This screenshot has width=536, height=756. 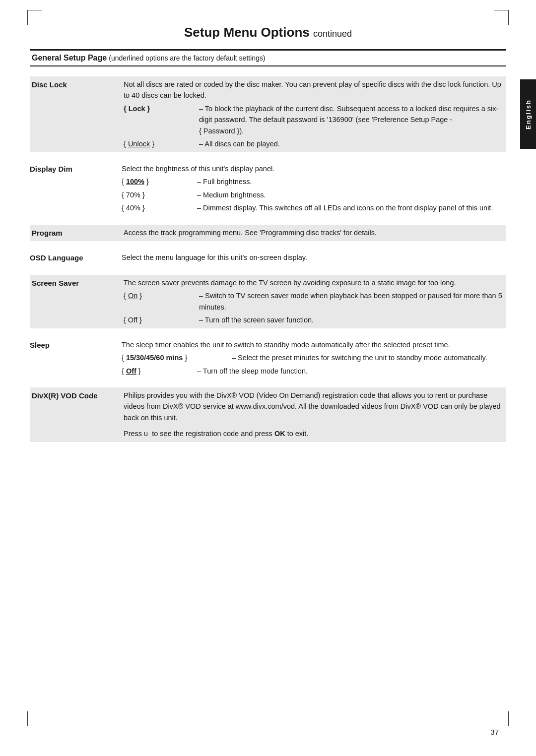 What do you see at coordinates (314, 258) in the screenshot?
I see `content-osd-language: Select the menu language for this unit's…` at bounding box center [314, 258].